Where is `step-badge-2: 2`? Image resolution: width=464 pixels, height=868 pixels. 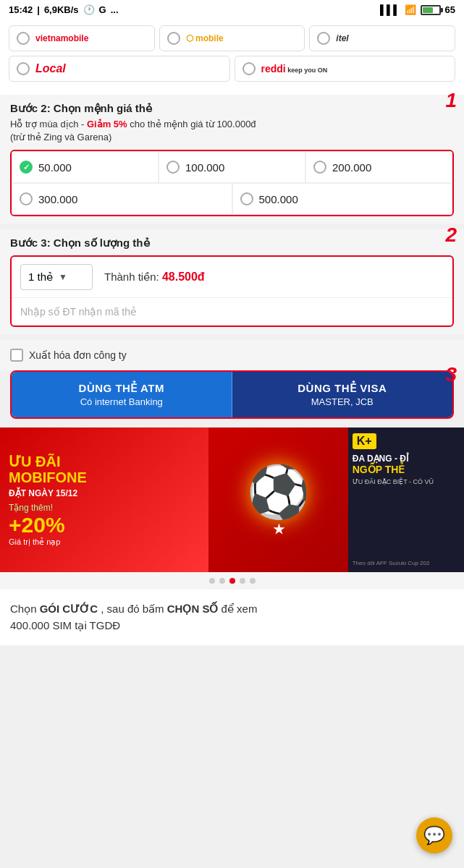 step-badge-2: 2 is located at coordinates (451, 235).